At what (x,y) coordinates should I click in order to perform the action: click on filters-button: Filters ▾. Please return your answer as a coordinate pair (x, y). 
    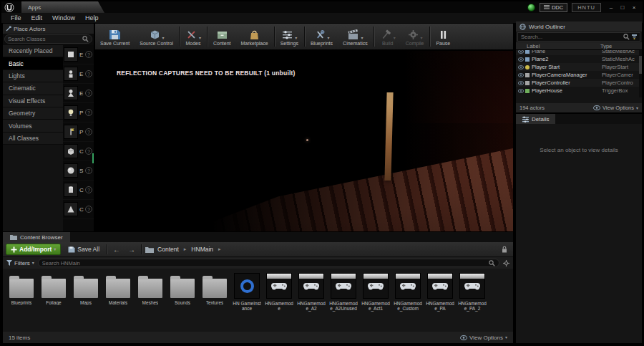
    Looking at the image, I should click on (20, 264).